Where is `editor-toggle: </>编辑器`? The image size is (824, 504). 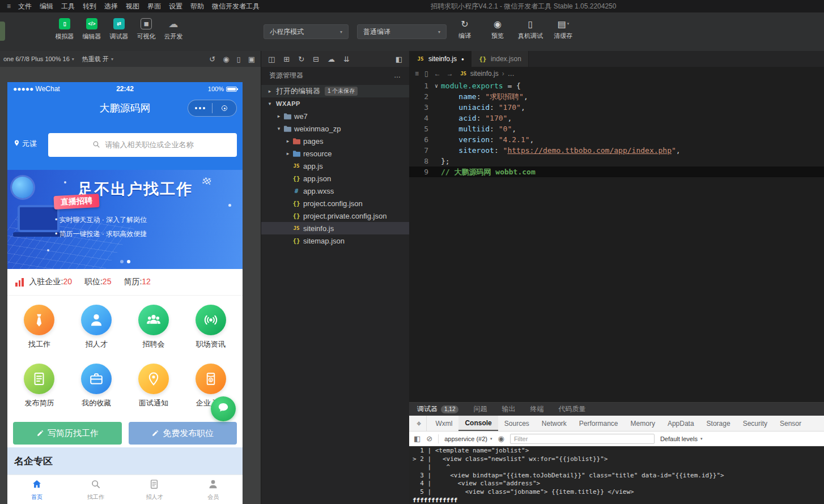 editor-toggle: </>编辑器 is located at coordinates (92, 29).